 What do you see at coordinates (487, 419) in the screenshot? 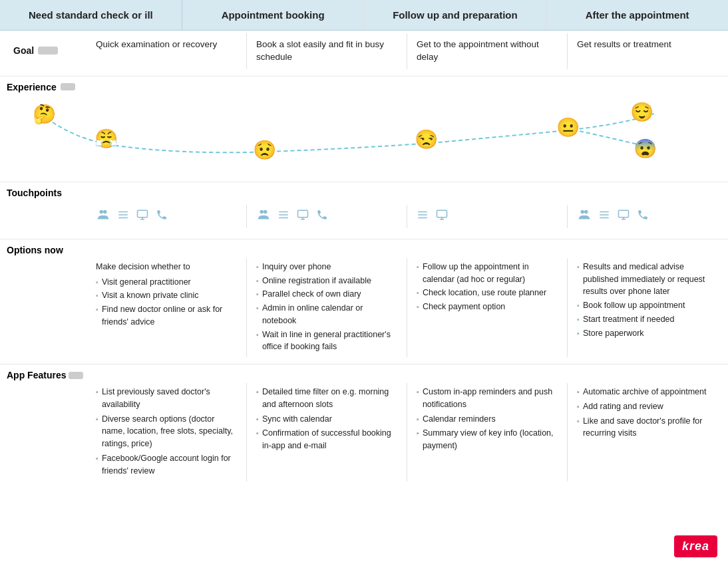
I see `appfeat-list-3: Custom in-app reminders and push notific…` at bounding box center [487, 419].